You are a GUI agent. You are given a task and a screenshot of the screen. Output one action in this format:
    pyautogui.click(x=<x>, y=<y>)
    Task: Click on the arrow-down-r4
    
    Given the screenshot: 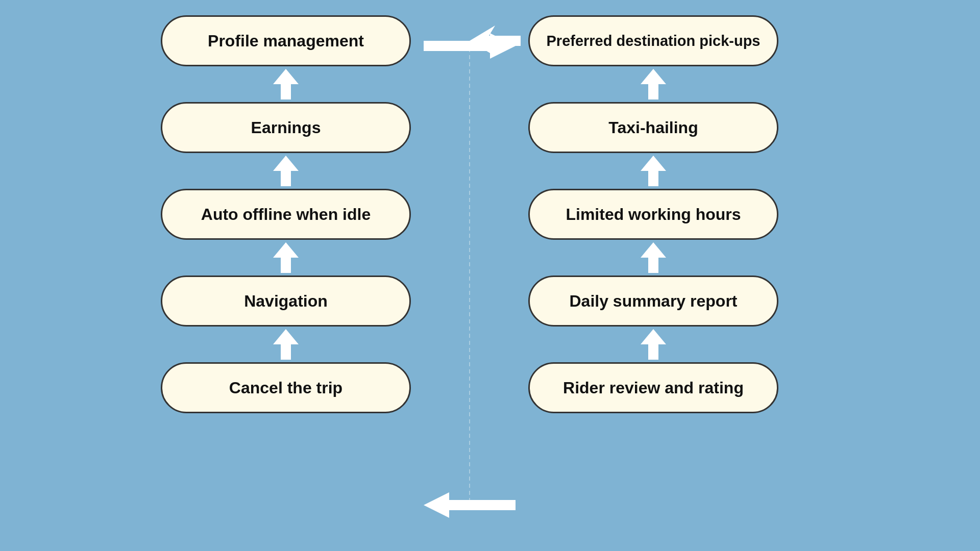 What is the action you would take?
    pyautogui.click(x=653, y=344)
    